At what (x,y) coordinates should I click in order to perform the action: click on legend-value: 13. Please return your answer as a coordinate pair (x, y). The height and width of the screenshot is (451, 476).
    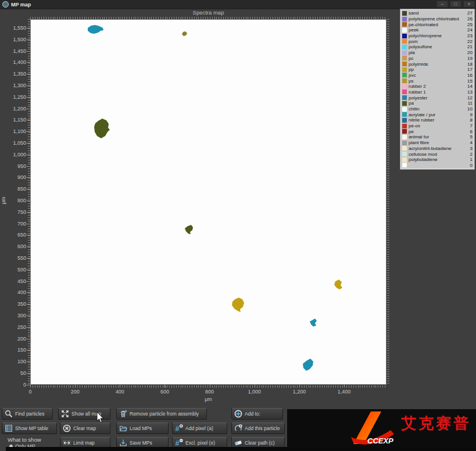
    Looking at the image, I should click on (470, 92).